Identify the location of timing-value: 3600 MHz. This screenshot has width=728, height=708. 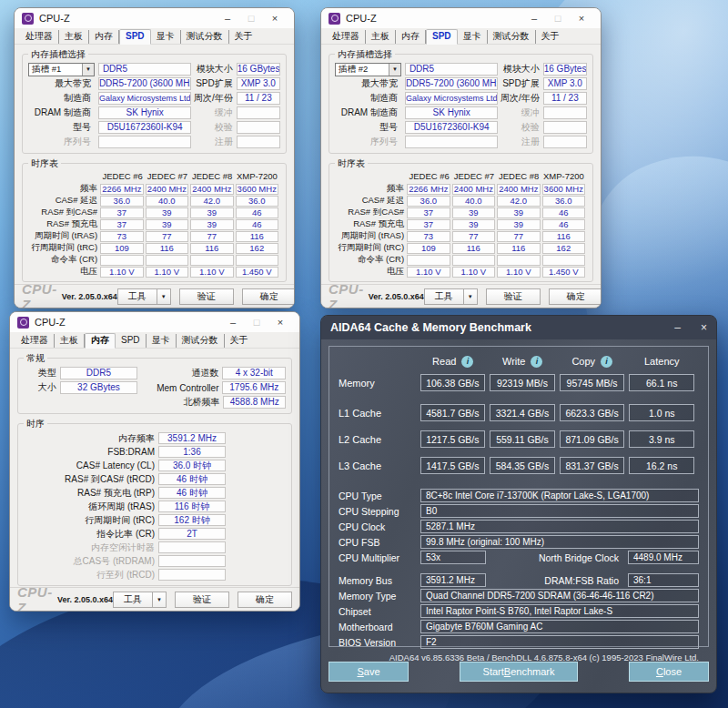
(564, 189).